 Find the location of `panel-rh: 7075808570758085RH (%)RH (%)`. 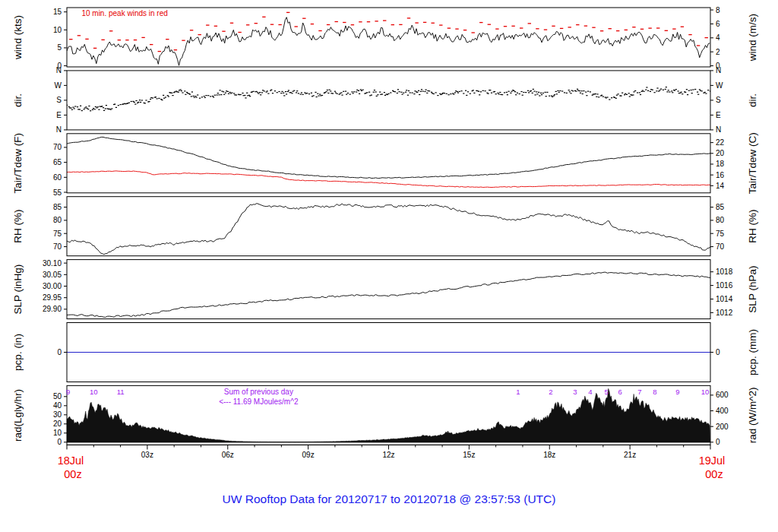

panel-rh: 7075808570758085RH (%)RH (%) is located at coordinates (385, 226).